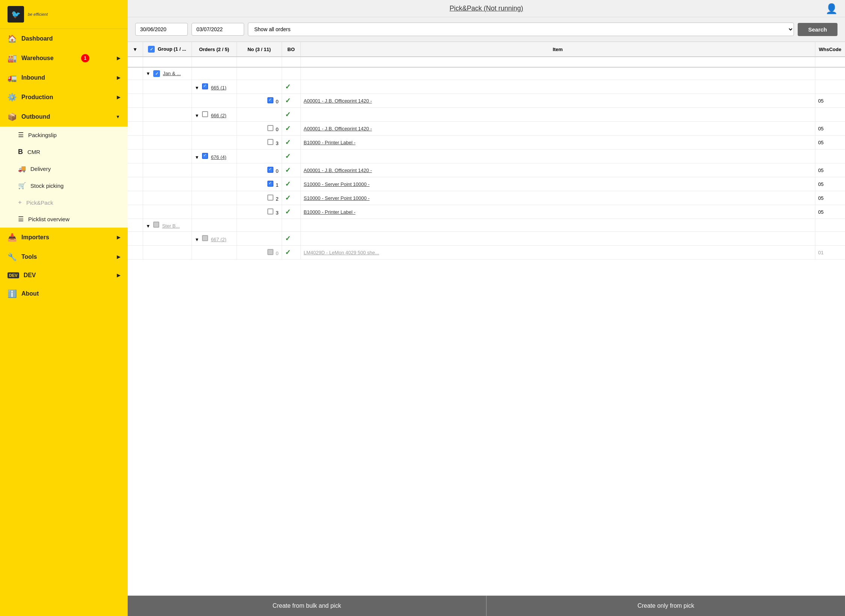 The width and height of the screenshot is (845, 616). I want to click on sidebar-item-pick-pack: + Pick&Pack, so click(64, 202).